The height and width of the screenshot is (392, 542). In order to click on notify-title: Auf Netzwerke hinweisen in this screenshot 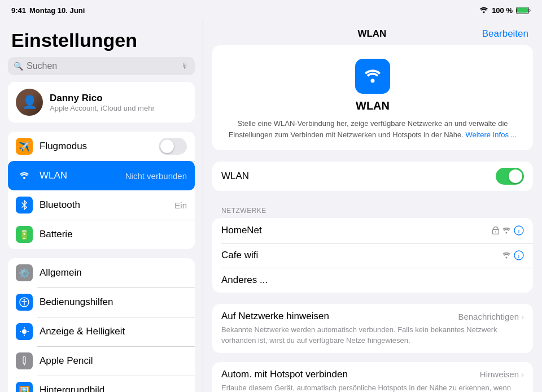, I will do `click(276, 316)`.